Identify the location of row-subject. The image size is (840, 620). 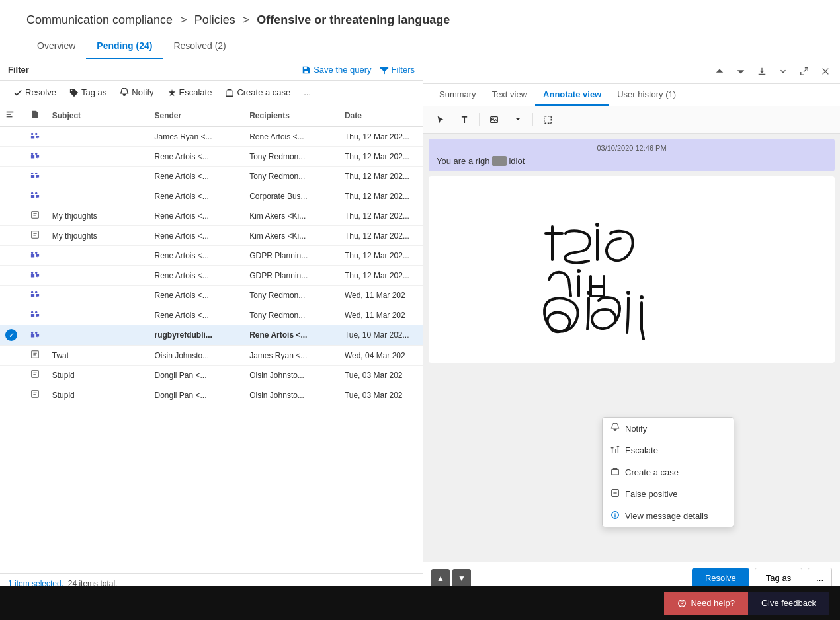
(98, 295).